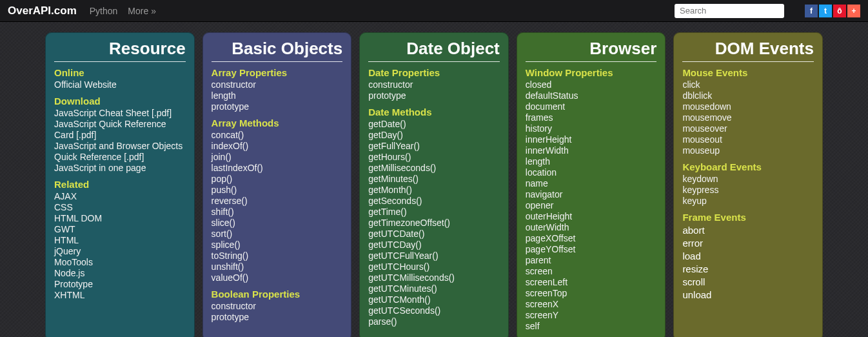  I want to click on list-item: navigator, so click(591, 195).